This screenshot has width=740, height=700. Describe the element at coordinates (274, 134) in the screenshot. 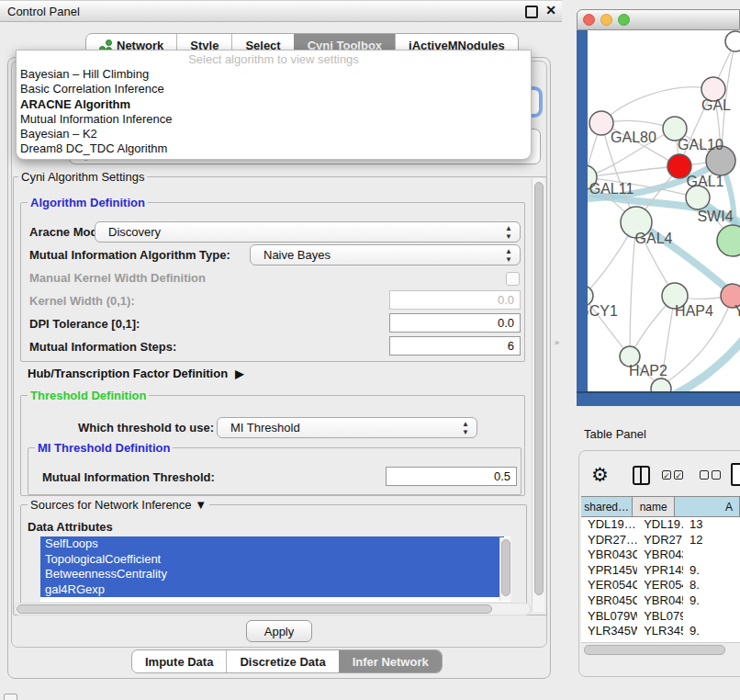

I see `algorithm-option-bayesian-k2: Bayesian – K2` at that location.